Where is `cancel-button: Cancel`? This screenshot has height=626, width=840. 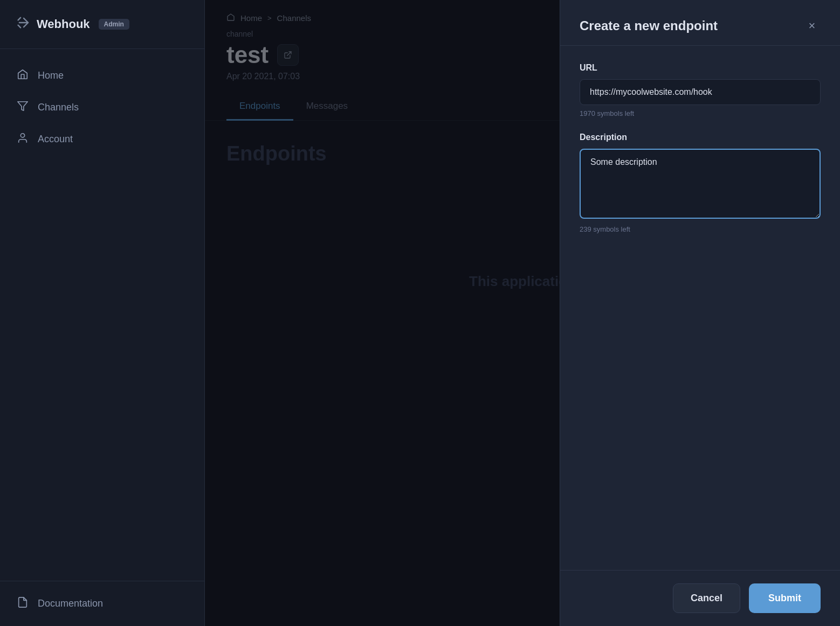 cancel-button: Cancel is located at coordinates (706, 598).